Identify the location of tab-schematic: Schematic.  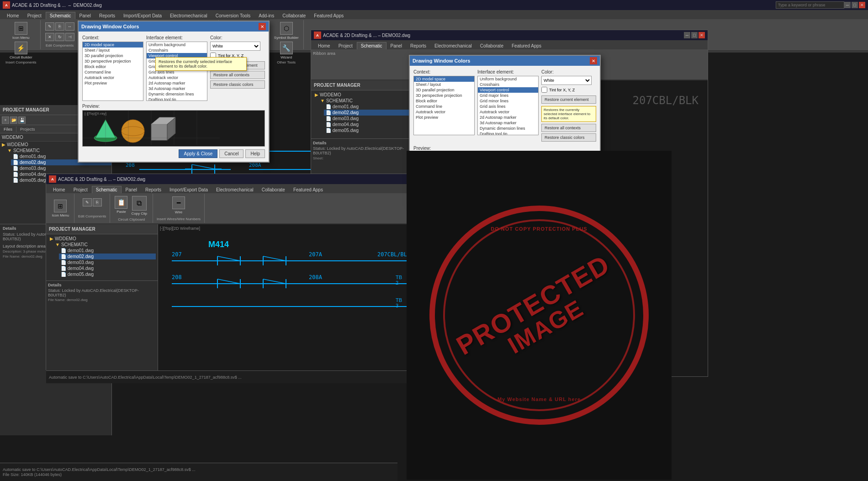
(60, 16).